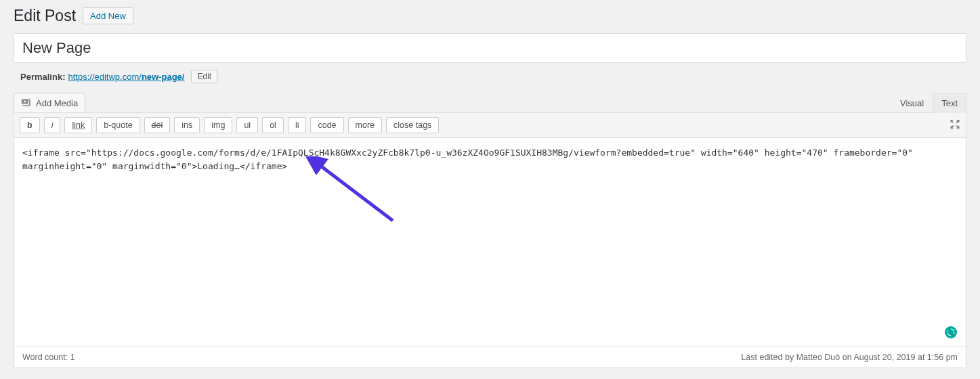 This screenshot has height=379, width=980. Describe the element at coordinates (49, 103) in the screenshot. I see `add-media-button: Add Media` at that location.